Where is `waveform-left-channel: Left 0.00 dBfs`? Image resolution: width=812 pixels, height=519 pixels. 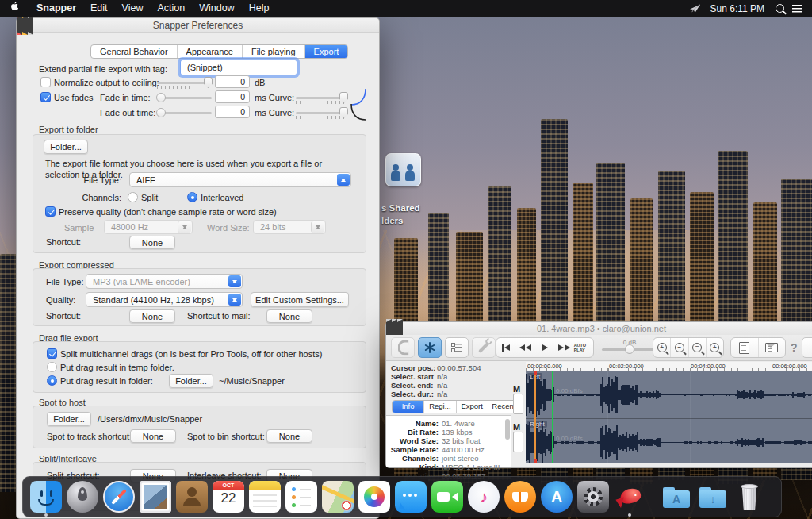 waveform-left-channel: Left 0.00 dBfs is located at coordinates (669, 395).